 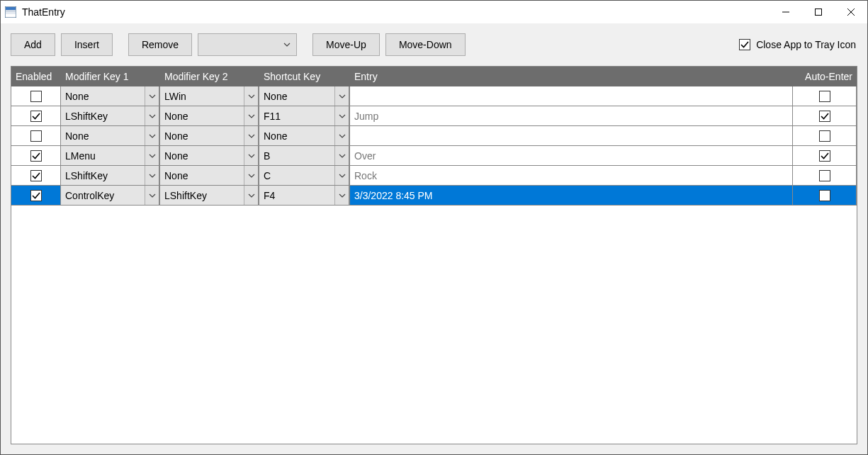 I want to click on maximize-button, so click(x=818, y=12).